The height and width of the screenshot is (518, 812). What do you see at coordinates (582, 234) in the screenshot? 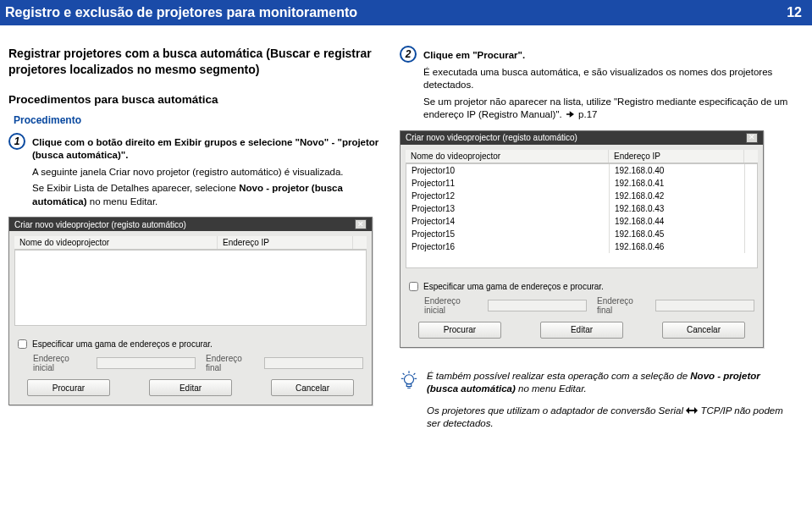
I see `table-row: Projector15192.168.0.45` at bounding box center [582, 234].